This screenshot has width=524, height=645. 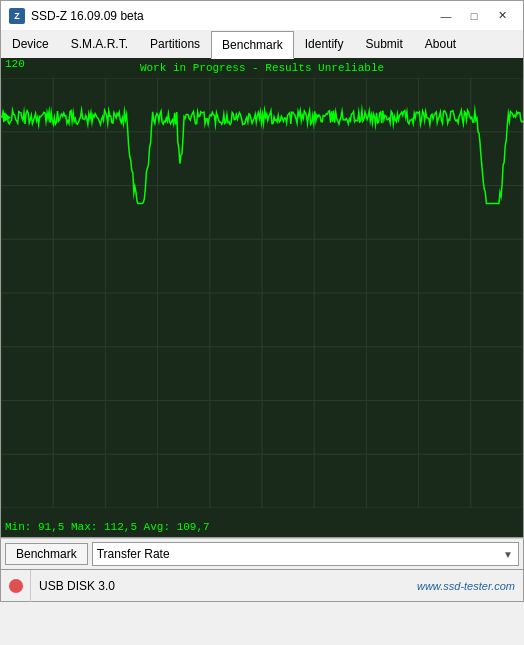 What do you see at coordinates (306, 554) in the screenshot?
I see `benchmark-select: Transfer Rate` at bounding box center [306, 554].